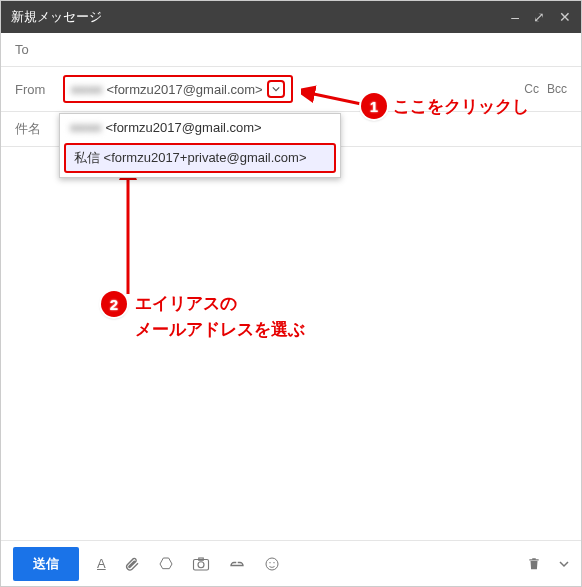 This screenshot has width=582, height=587. Describe the element at coordinates (39, 50) in the screenshot. I see `to-label: To` at that location.